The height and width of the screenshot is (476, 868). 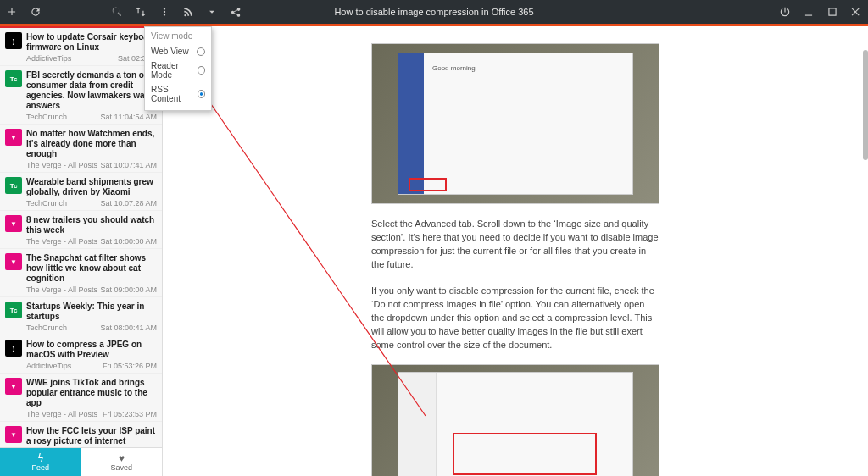 What do you see at coordinates (41, 462) in the screenshot?
I see `tab-feed: ϟ Feed` at bounding box center [41, 462].